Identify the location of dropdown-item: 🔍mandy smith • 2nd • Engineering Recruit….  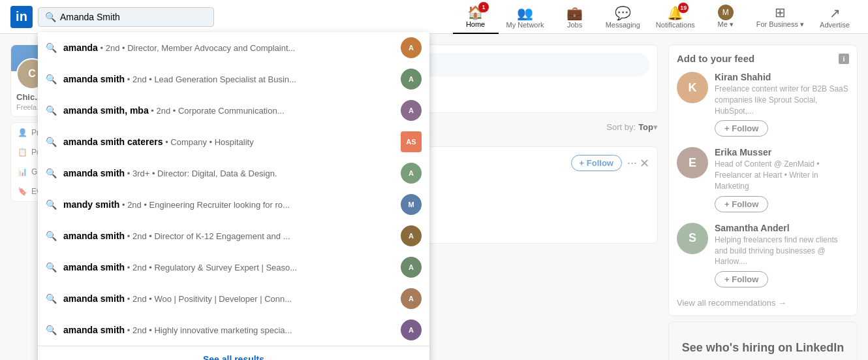
(234, 205).